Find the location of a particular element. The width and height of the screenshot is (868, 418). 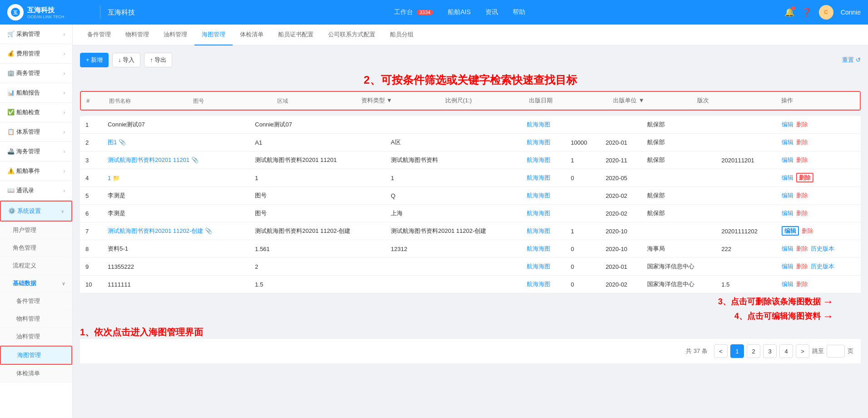

sidebar-item-fee: 💰 费用管理 › is located at coordinates (36, 54).